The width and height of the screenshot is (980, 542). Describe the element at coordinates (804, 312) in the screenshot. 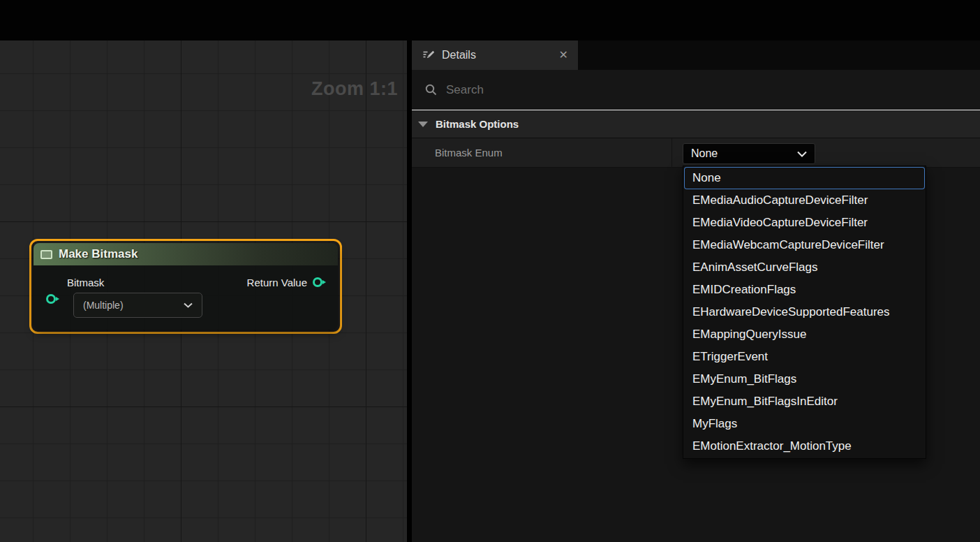

I see `enum-dropdown-popup: None EMediaAudioCaptureDeviceFilter EMed…` at that location.